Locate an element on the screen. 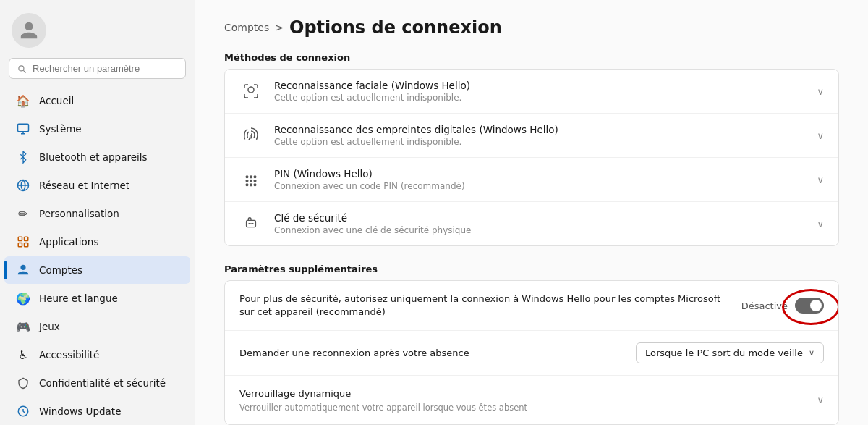 This screenshot has width=868, height=425. windows-hello-only-right: Désactivé is located at coordinates (783, 306).